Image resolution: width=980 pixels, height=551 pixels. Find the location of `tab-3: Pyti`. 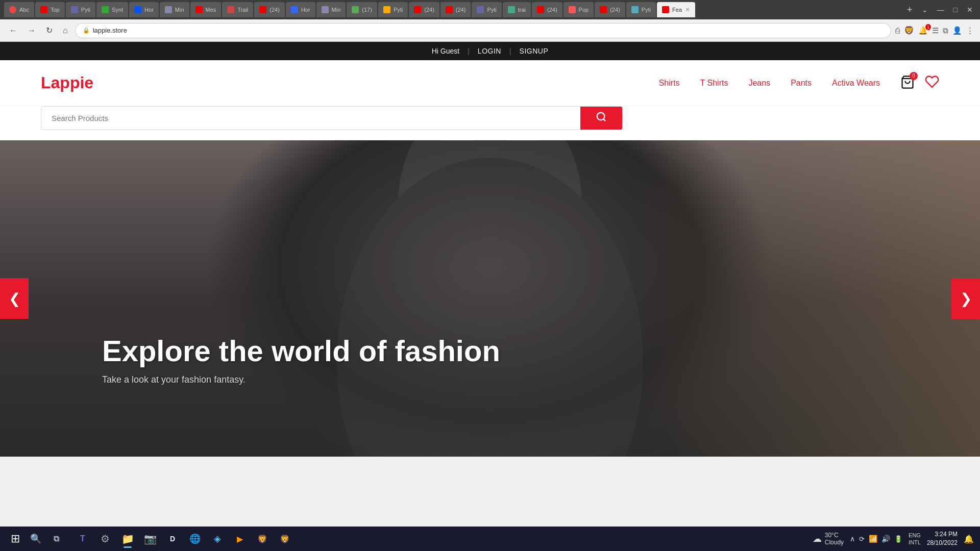

tab-3: Pyti is located at coordinates (81, 10).